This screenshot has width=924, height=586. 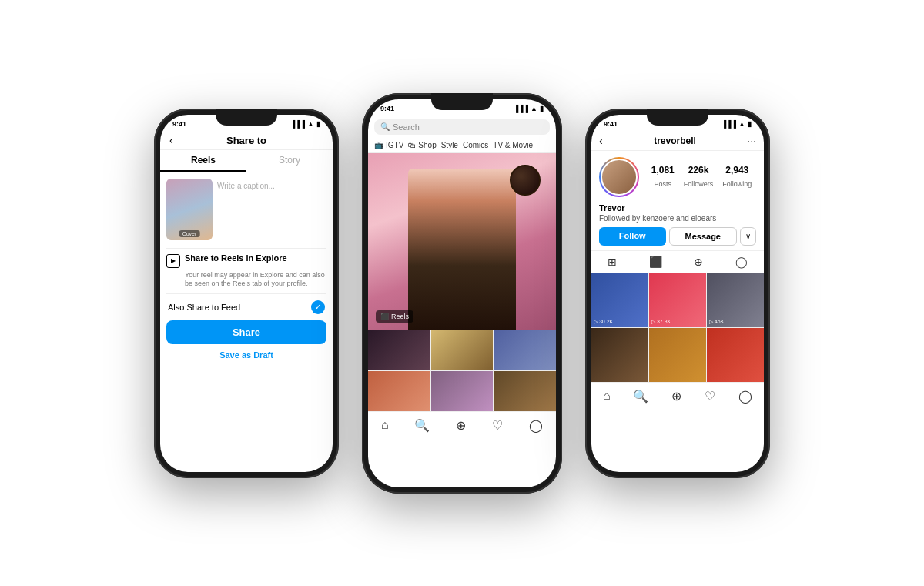 I want to click on following-label: Following, so click(x=737, y=184).